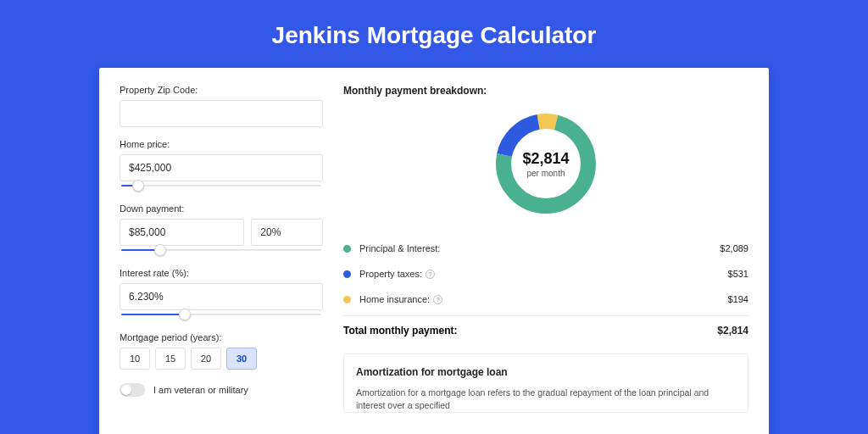 The height and width of the screenshot is (434, 868). What do you see at coordinates (546, 383) in the screenshot?
I see `amortization-card: Amortization for mortgage loan Amortizat…` at bounding box center [546, 383].